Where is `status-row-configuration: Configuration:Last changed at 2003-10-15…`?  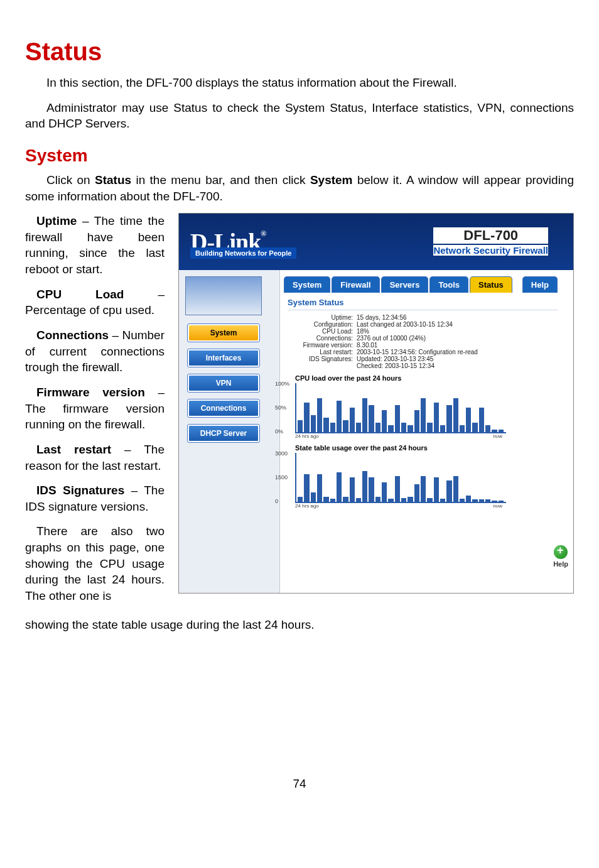
status-row-configuration: Configuration:Last changed at 2003-10-15… is located at coordinates (434, 324).